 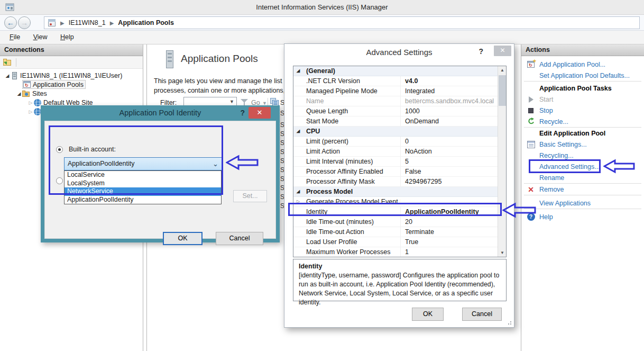 I want to click on iis-app-icon, so click(x=10, y=7).